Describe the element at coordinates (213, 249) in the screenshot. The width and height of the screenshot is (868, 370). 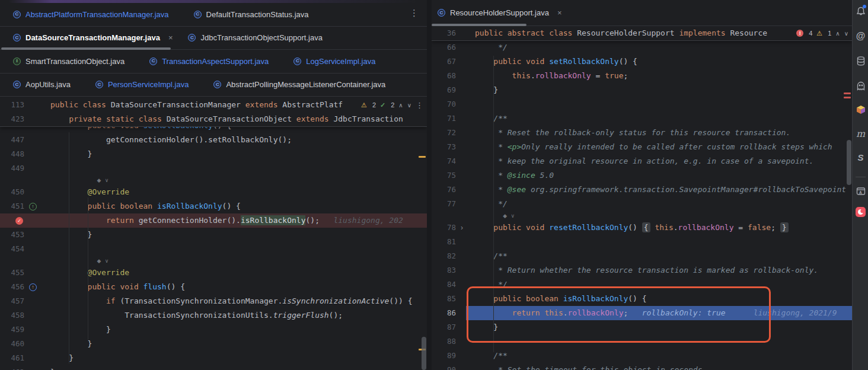
I see `code-line: 454` at that location.